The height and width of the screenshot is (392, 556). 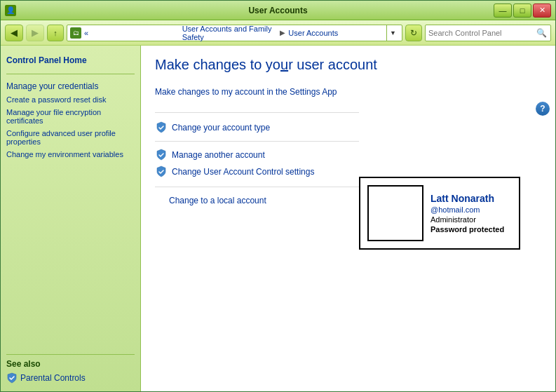 I want to click on user-avatar, so click(x=395, y=213).